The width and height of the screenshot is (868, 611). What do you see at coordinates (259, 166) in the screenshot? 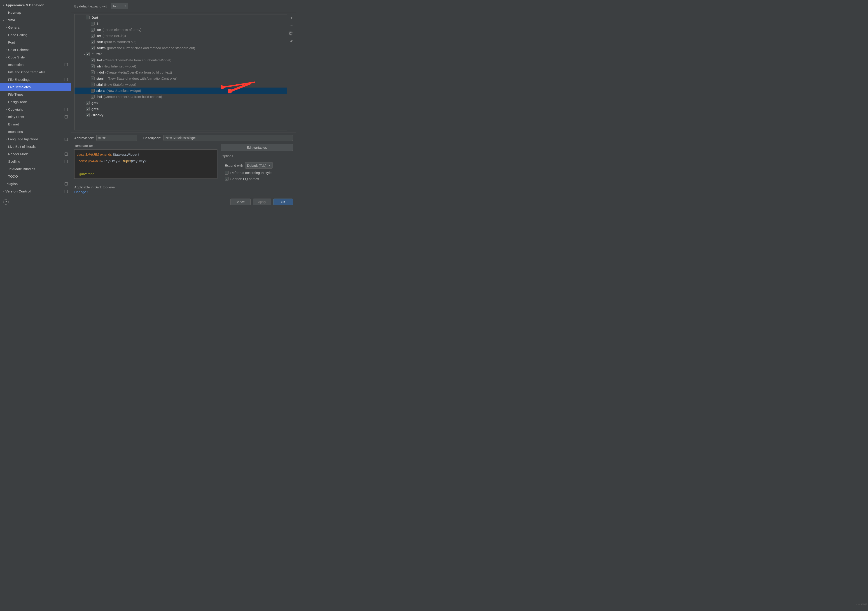
I see `expand-with-opt-select: Default (Tab) ▼` at bounding box center [259, 166].